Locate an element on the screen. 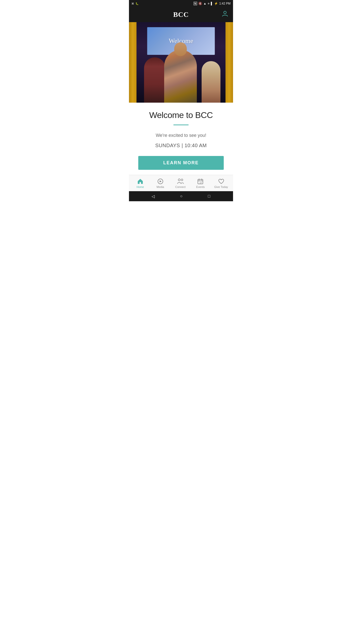  bug-icon: 🐛 is located at coordinates (137, 4).